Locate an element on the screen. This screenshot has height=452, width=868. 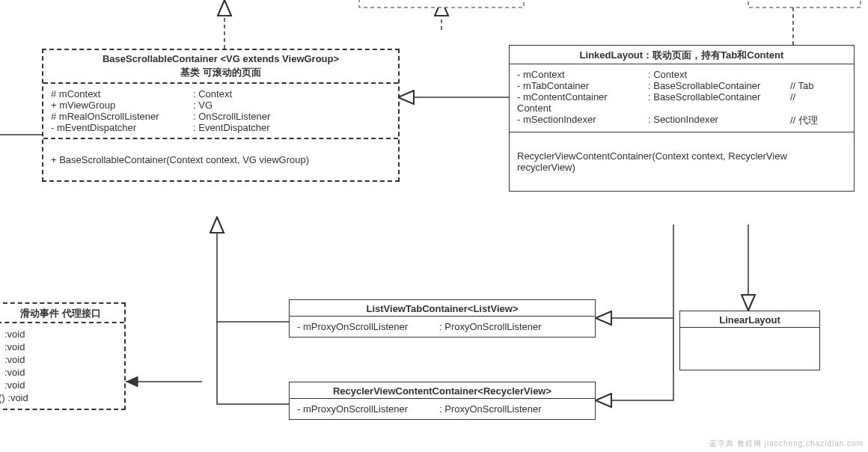
class-listview-tab-container: ListViewTabContainer<ListView> - mProxyO… is located at coordinates (442, 319).